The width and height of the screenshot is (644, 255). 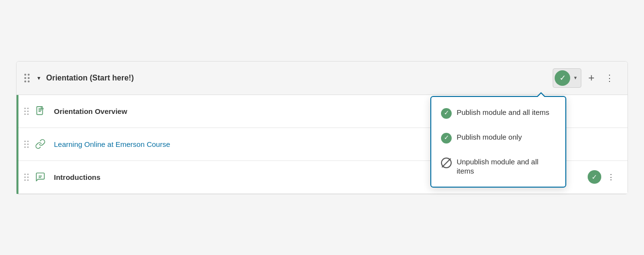 I want to click on publish-only-icon: ✓, so click(x=446, y=138).